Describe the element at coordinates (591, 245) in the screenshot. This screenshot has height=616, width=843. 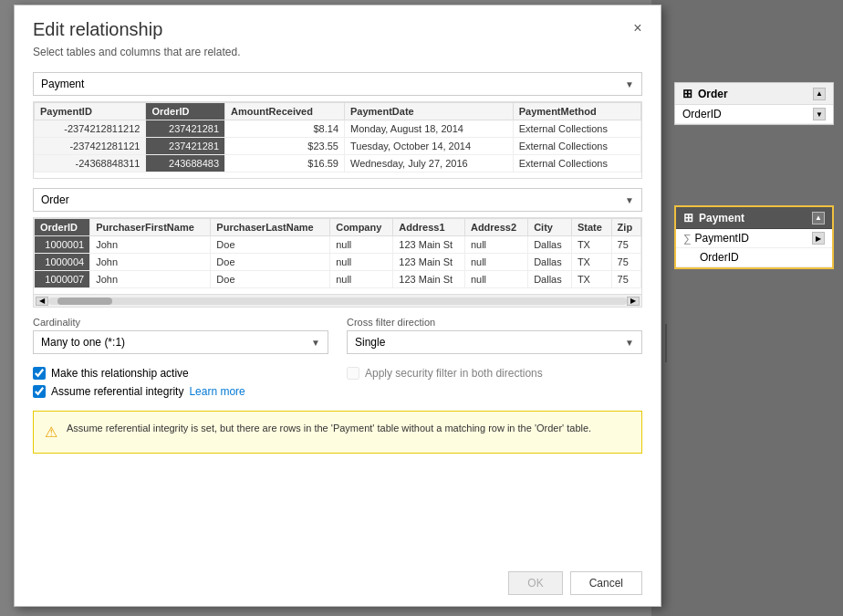
I see `cell-t2-state-1: TX` at that location.